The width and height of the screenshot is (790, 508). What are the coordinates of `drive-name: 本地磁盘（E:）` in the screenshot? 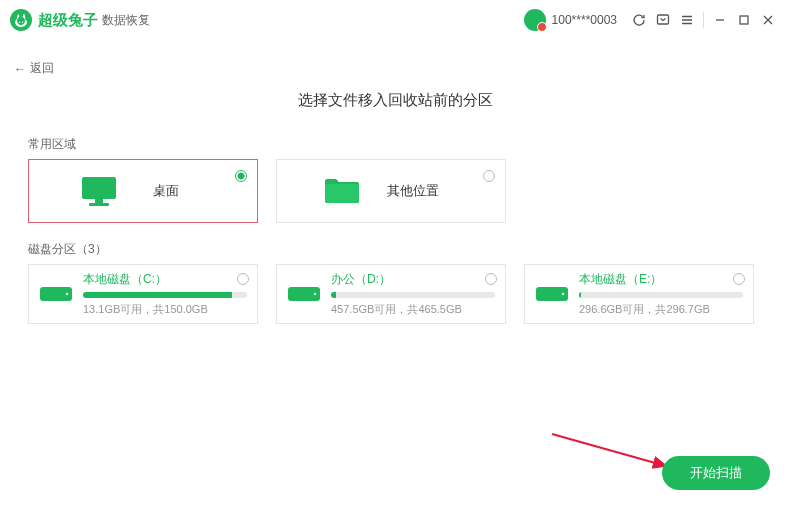 It's located at (661, 280).